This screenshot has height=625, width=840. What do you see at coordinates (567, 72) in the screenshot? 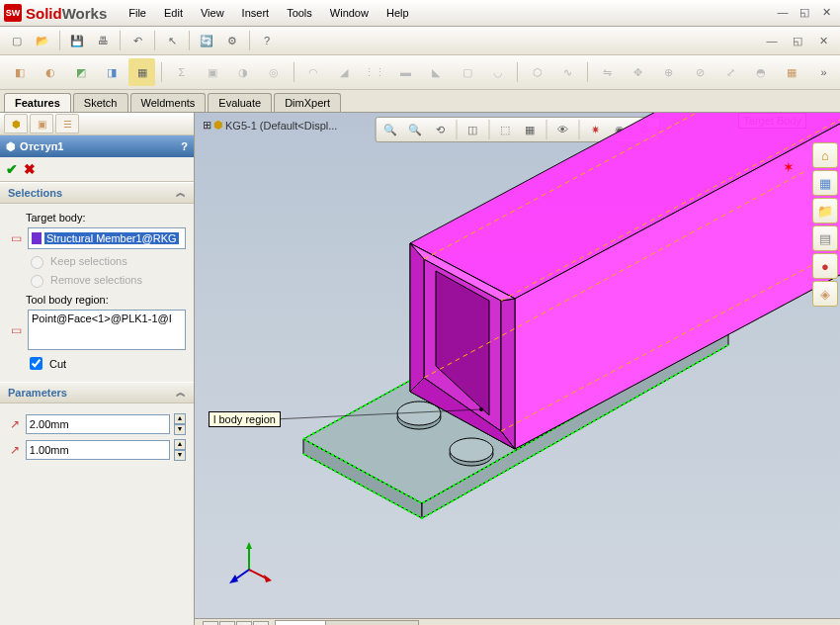
I see `feature-curves-icon: ∿` at bounding box center [567, 72].